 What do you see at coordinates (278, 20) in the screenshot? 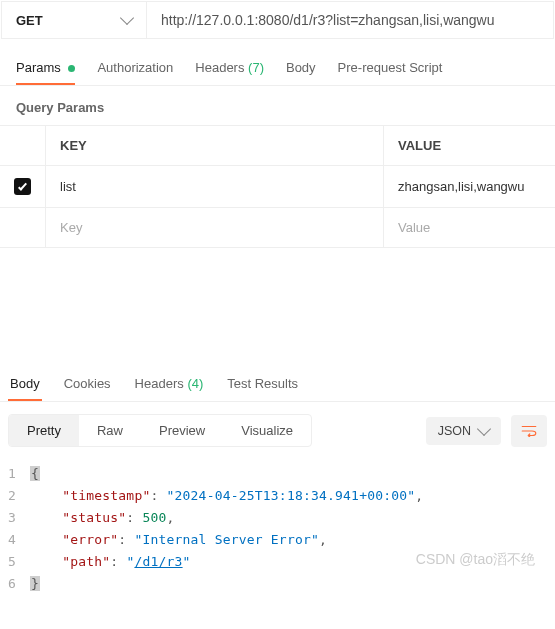
I see `request-row: GET http://127.0.0.1:8080/d1/r3?list=zha…` at bounding box center [278, 20].